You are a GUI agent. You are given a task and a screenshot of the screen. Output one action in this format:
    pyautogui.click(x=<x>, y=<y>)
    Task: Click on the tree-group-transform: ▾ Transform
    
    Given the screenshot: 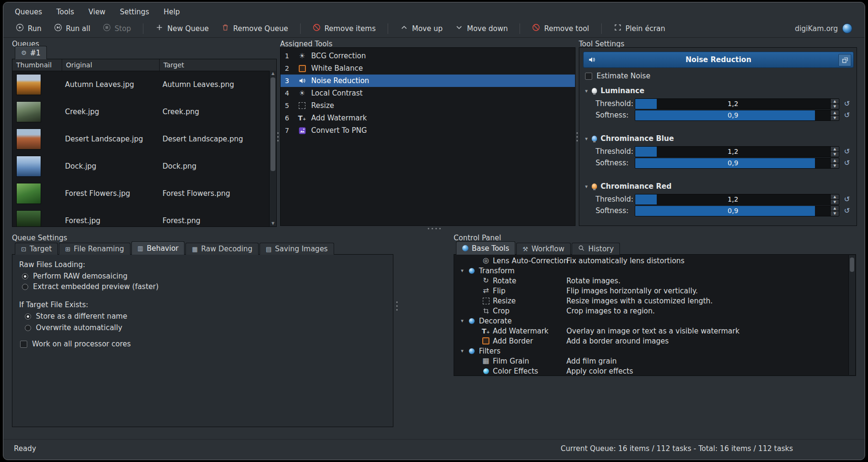 What is the action you would take?
    pyautogui.click(x=651, y=270)
    